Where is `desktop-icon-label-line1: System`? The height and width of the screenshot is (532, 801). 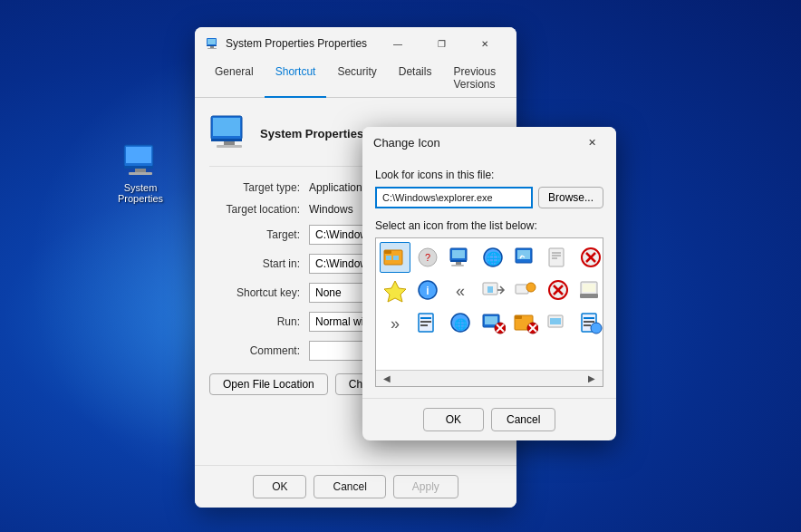 desktop-icon-label-line1: System is located at coordinates (141, 188).